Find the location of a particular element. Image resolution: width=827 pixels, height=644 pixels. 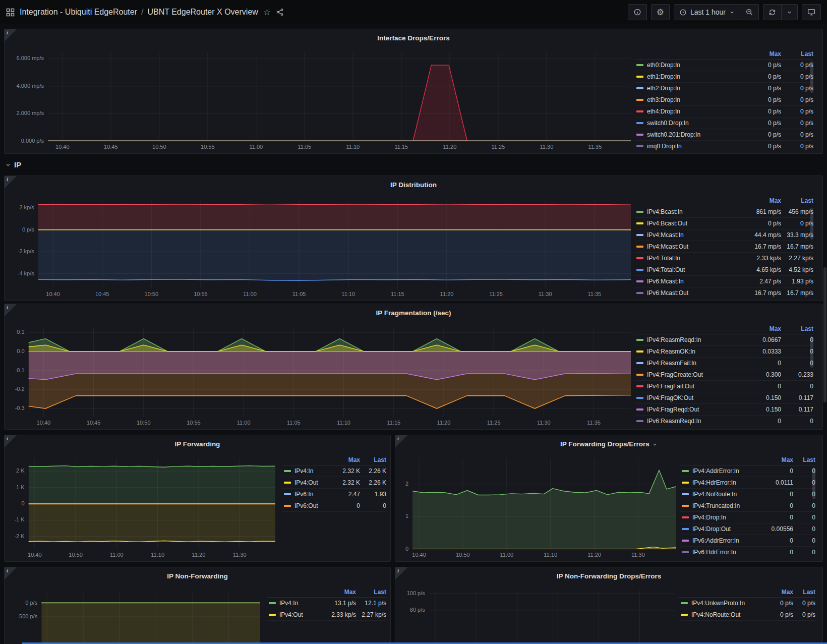

legend-series-name: IPv4:UnkwnProto:In is located at coordinates (731, 603).